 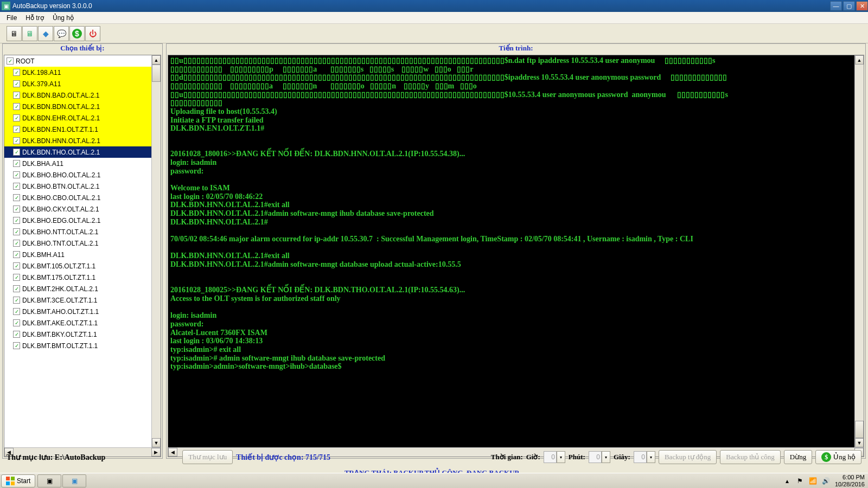 I want to click on tree-item: ✓DLK.BDN.THO.OLT.AL.2.1, so click(x=78, y=152).